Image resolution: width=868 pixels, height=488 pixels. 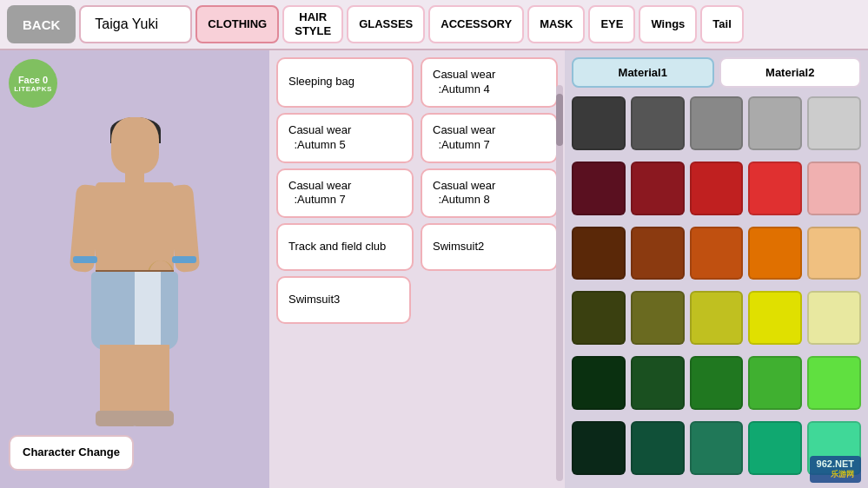 What do you see at coordinates (345, 194) in the screenshot?
I see `clothing-item-casual-autumn-7b: Casual wear:Autumn 7` at bounding box center [345, 194].